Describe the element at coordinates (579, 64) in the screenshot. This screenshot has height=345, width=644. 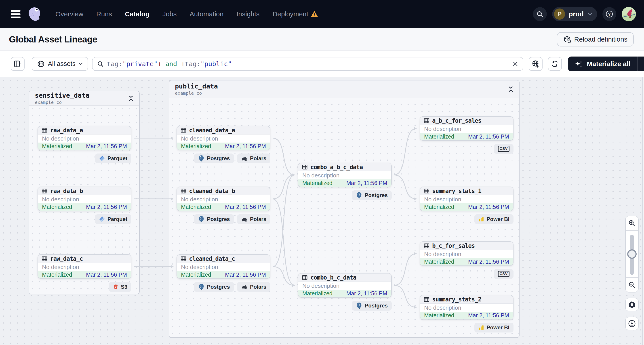
I see `sparkles-icon` at that location.